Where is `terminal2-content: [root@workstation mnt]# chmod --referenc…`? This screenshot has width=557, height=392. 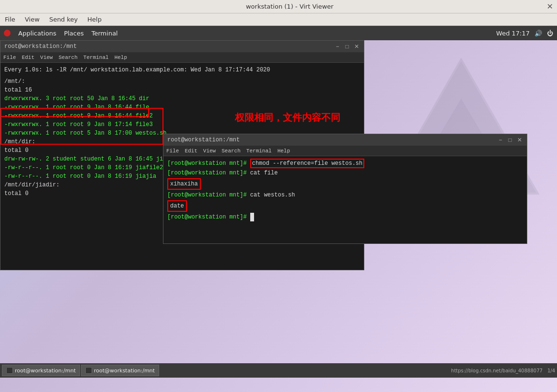
terminal2-content: [root@workstation mnt]# chmod --referenc… is located at coordinates (345, 190).